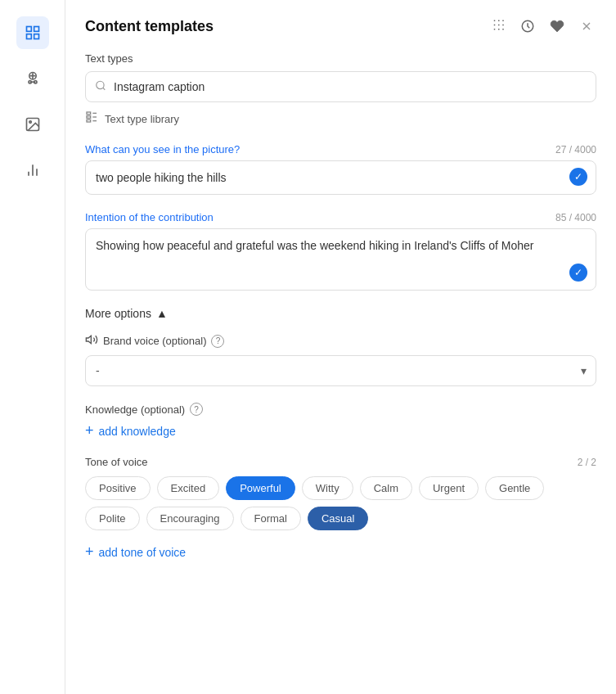 The width and height of the screenshot is (616, 694). Describe the element at coordinates (515, 488) in the screenshot. I see `chip-gentle: Gentle` at that location.